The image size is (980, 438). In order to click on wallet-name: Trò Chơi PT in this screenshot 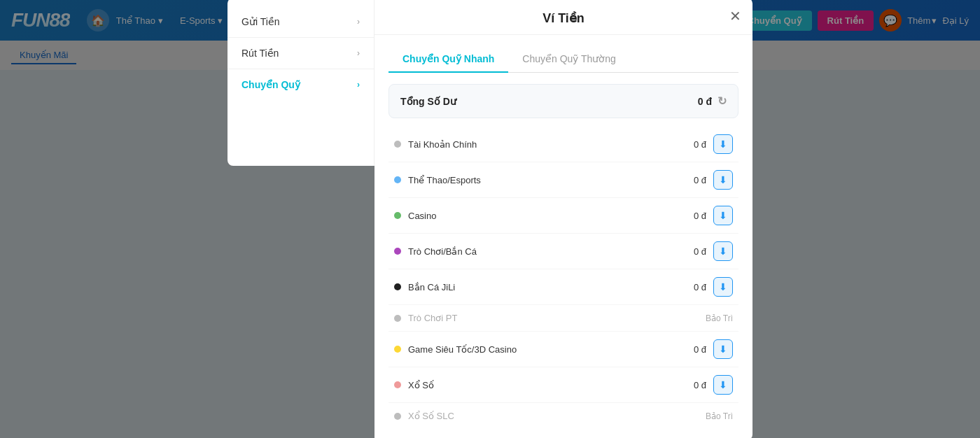, I will do `click(433, 318)`.